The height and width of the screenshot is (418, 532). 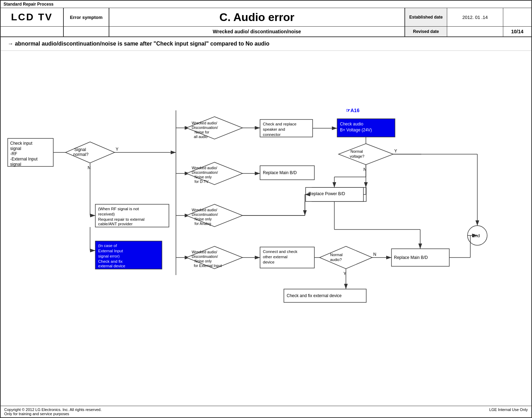 What do you see at coordinates (90, 152) in the screenshot?
I see `signal-normal-diamond` at bounding box center [90, 152].